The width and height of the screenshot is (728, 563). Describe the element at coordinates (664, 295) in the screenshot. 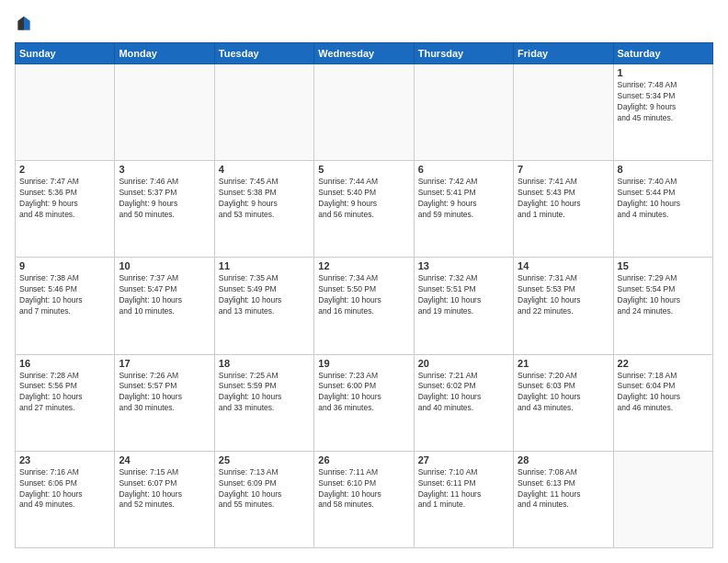

I see `day-info: Sunrise: 7:29 AM Sunset: 5:54 PM Dayligh…` at that location.